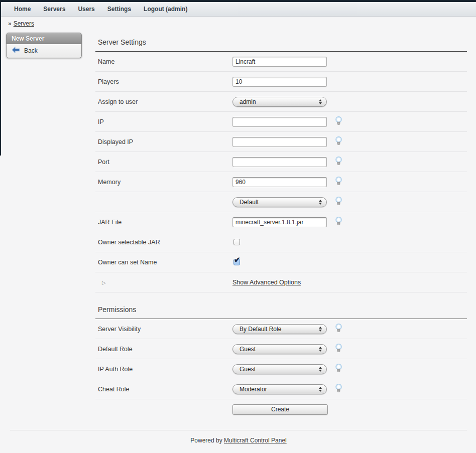 The height and width of the screenshot is (453, 476). Describe the element at coordinates (206, 440) in the screenshot. I see `footer-text: Powered by` at that location.